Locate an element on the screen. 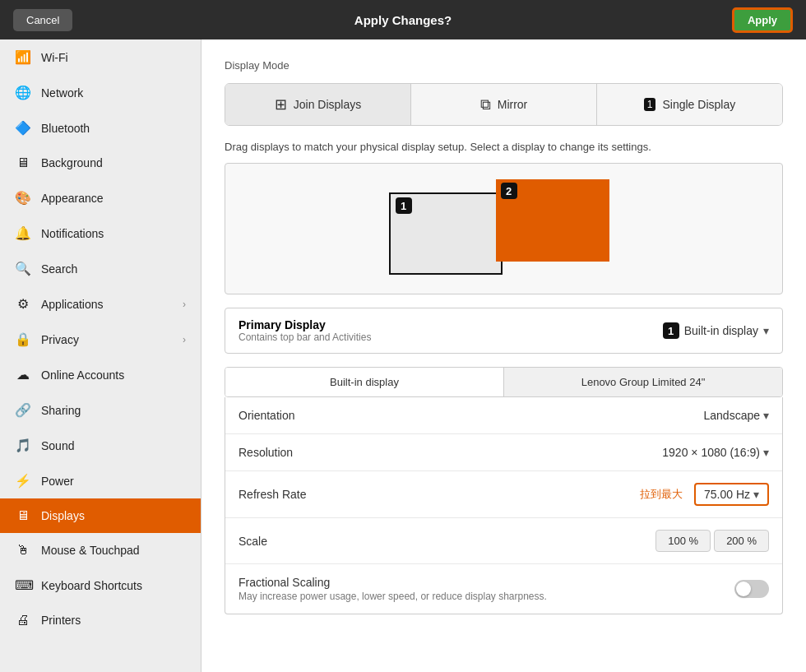  refresh-rate-dropdown-arrow: ▾ is located at coordinates (757, 494).